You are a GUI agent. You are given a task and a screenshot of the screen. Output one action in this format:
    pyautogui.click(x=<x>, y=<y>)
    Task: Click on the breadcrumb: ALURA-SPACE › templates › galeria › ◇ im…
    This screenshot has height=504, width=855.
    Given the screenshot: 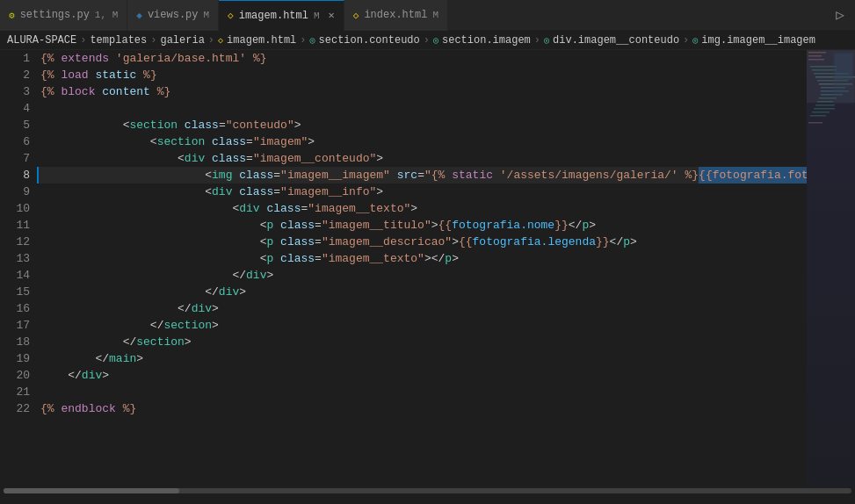 What is the action you would take?
    pyautogui.click(x=427, y=40)
    